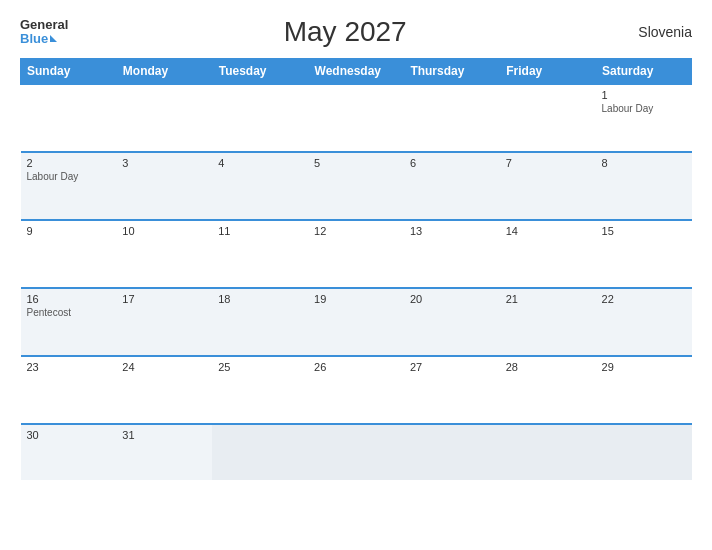 This screenshot has height=550, width=712. Describe the element at coordinates (548, 72) in the screenshot. I see `header-friday: Friday` at that location.